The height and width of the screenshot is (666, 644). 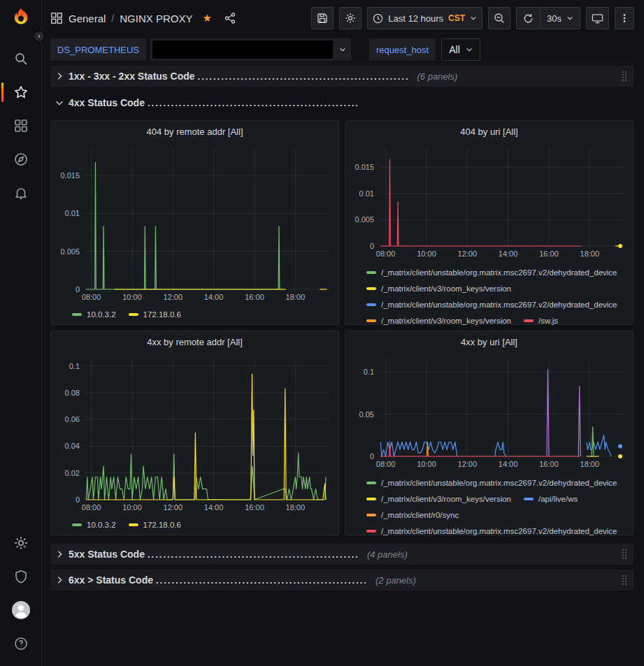 What do you see at coordinates (350, 18) in the screenshot?
I see `dashboard-settings-button` at bounding box center [350, 18].